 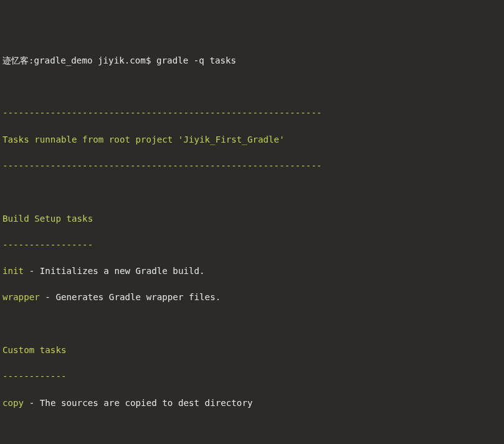 What do you see at coordinates (21, 297) in the screenshot?
I see `task-name-wrapper: wrapper` at bounding box center [21, 297].